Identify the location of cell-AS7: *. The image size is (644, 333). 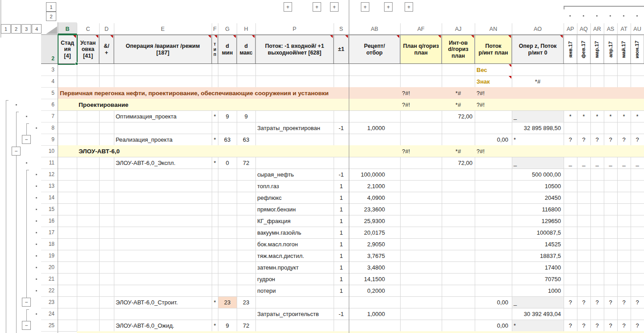
(611, 116).